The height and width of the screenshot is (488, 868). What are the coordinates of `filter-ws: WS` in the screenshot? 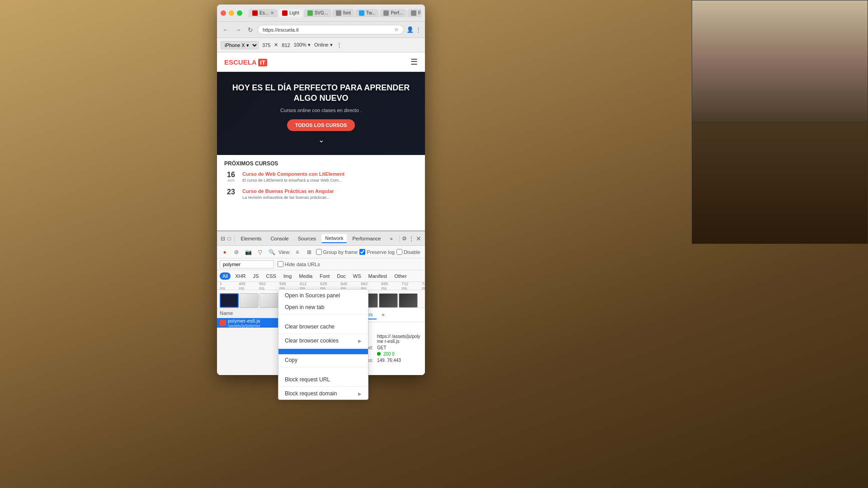 It's located at (357, 276).